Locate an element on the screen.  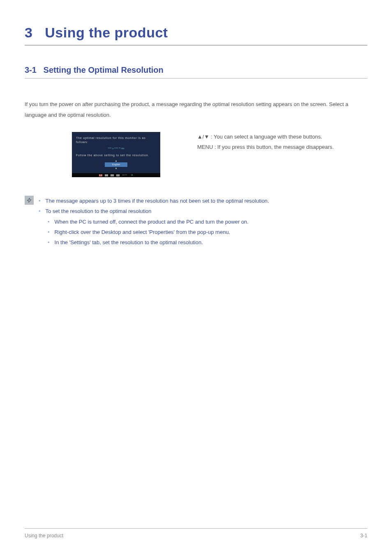
note-sub-3: In the 'Settings' tab, set the resolutio… is located at coordinates (159, 243).